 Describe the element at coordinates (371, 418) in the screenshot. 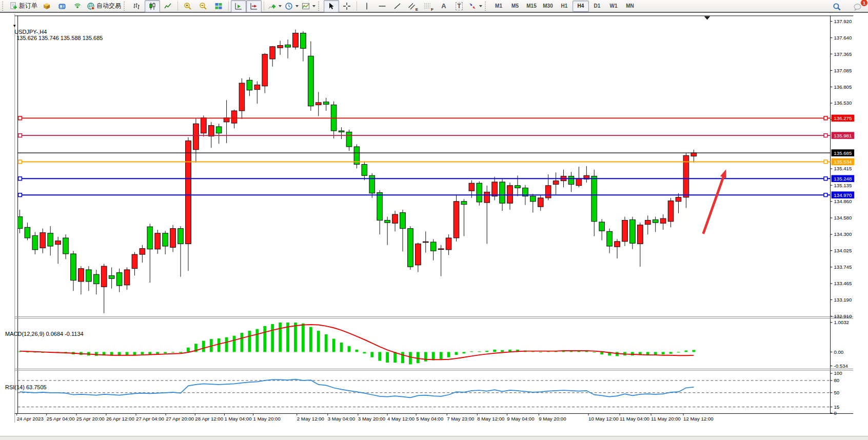

I see `svg-text: 3 May 20:00` at that location.